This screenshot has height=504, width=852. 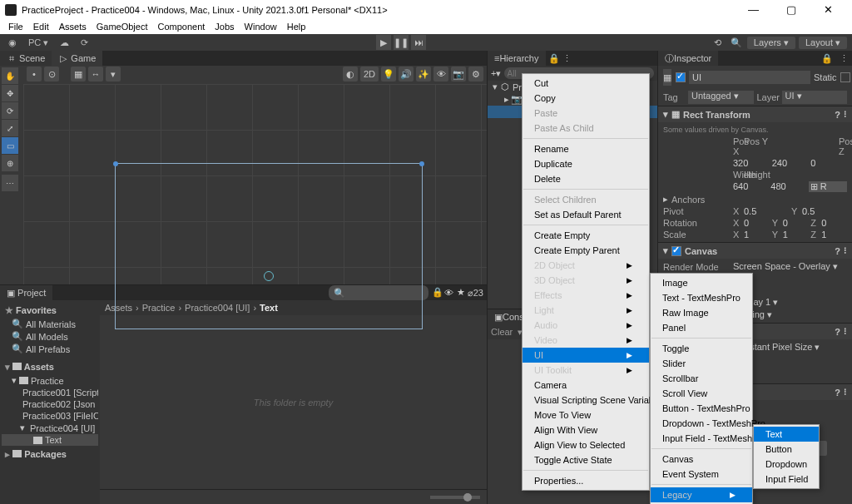 What do you see at coordinates (424, 74) in the screenshot?
I see `fx-toggle-icon: ✨` at bounding box center [424, 74].